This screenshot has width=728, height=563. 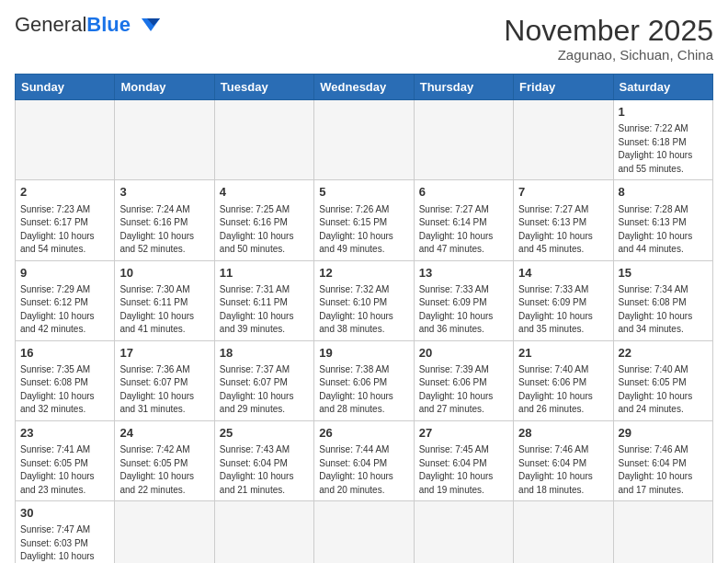 What do you see at coordinates (73, 25) in the screenshot?
I see `logo-text: GeneralBlue` at bounding box center [73, 25].